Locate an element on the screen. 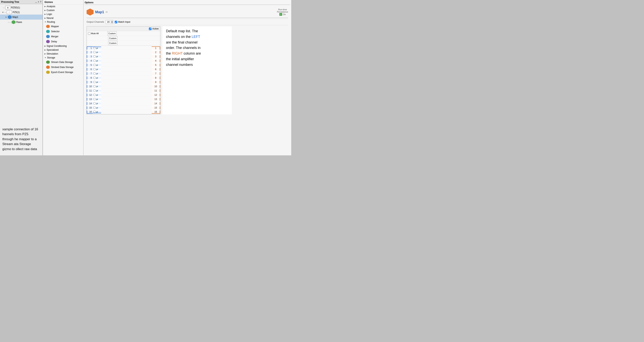 This screenshot has height=342, width=644. runtime-on-checkbox: ✓ is located at coordinates (281, 14).